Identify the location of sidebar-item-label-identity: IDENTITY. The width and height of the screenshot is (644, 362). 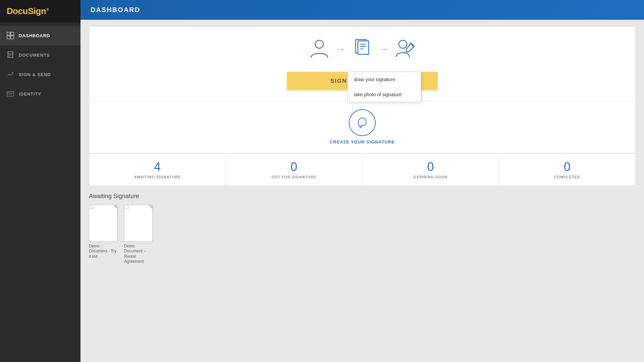
(30, 94).